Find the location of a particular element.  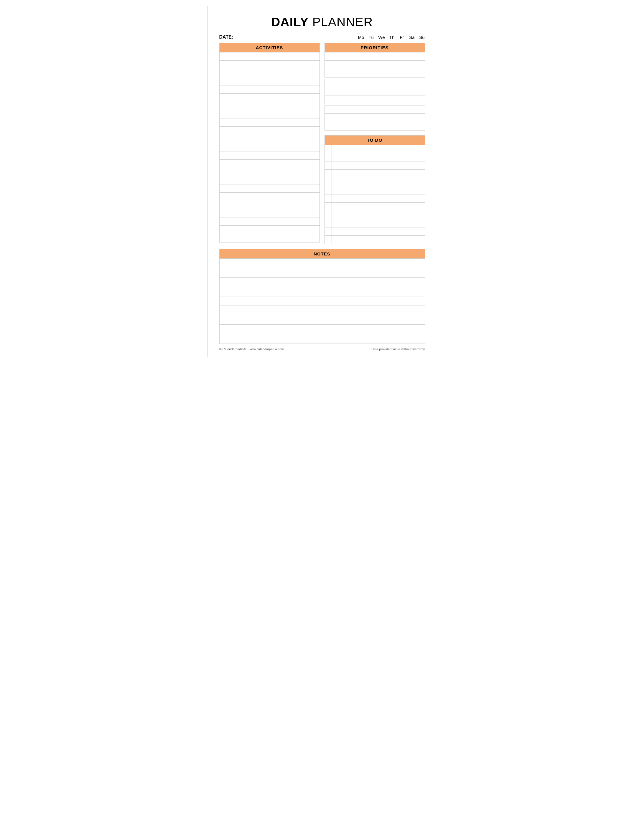

activities-column: ACTIVITIES is located at coordinates (269, 143).